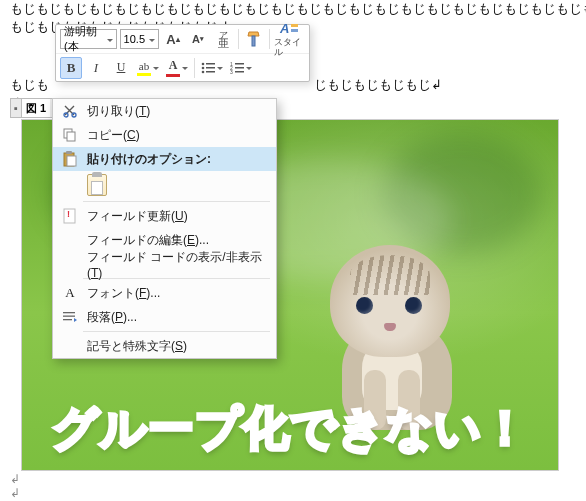 The height and width of the screenshot is (501, 586). What do you see at coordinates (134, 39) in the screenshot?
I see `font-size-value: 10.5` at bounding box center [134, 39].